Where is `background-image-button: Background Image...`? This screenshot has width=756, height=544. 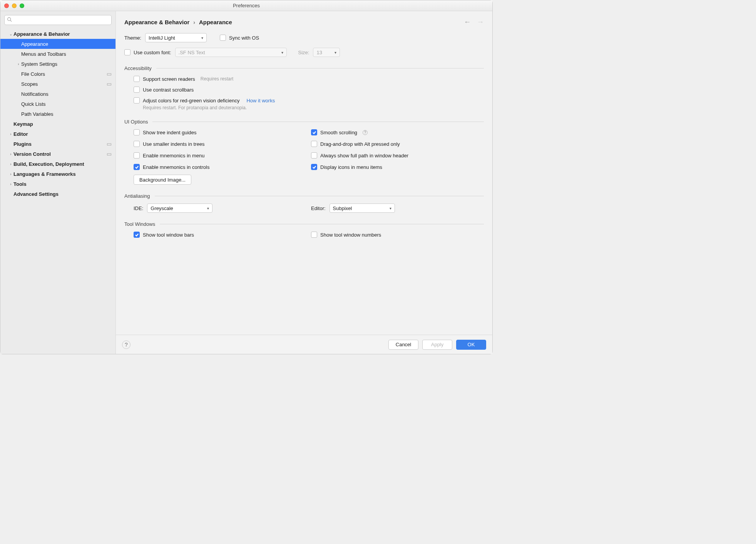
background-image-button: Background Image... is located at coordinates (162, 180).